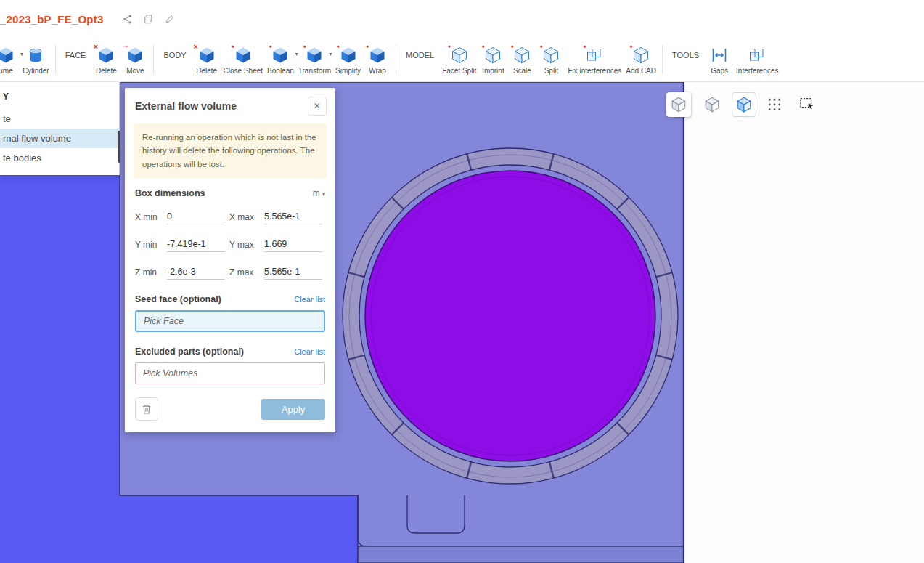  Describe the element at coordinates (293, 245) in the screenshot. I see `y-max-input` at that location.